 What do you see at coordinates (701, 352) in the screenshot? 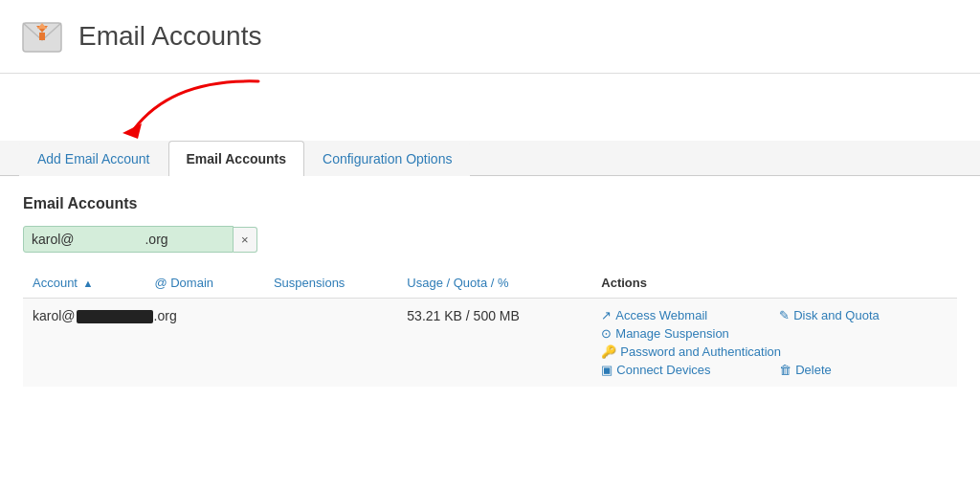
I see `password-label: Password and Authentication` at bounding box center [701, 352].